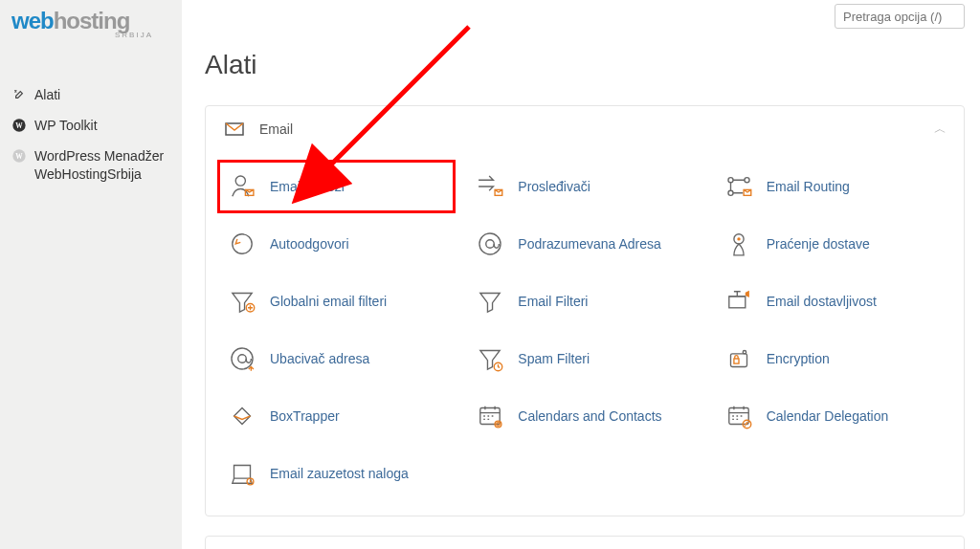  I want to click on item-address-importer: Ubacivač adresa, so click(337, 359).